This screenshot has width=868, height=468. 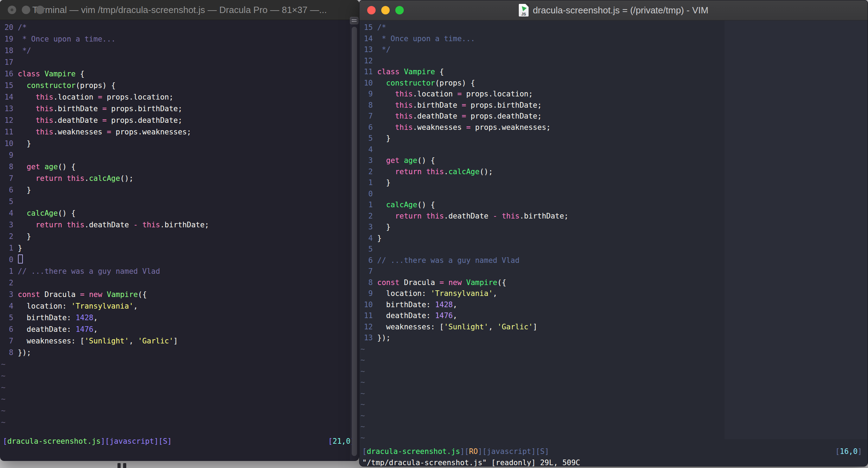 I want to click on text-token: S, so click(x=542, y=451).